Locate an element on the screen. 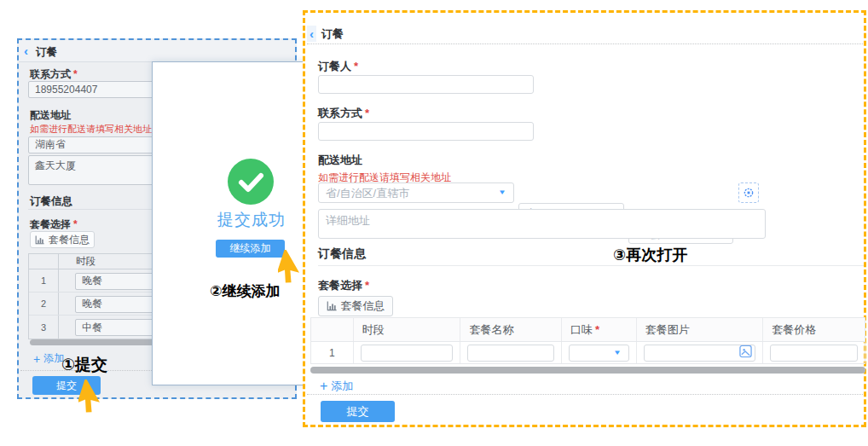  detail-address-textarea is located at coordinates (542, 223).